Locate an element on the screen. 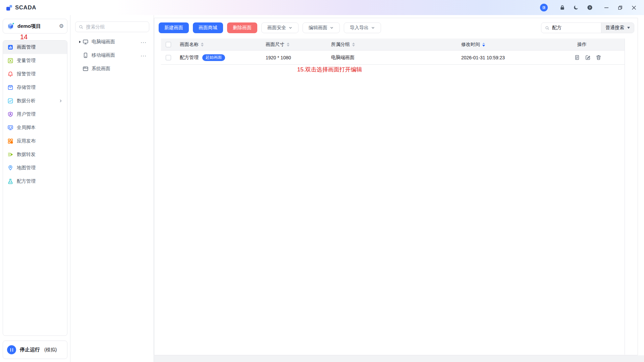 The width and height of the screenshot is (644, 362). header-screen-size: 画面尺寸 is located at coordinates (294, 45).